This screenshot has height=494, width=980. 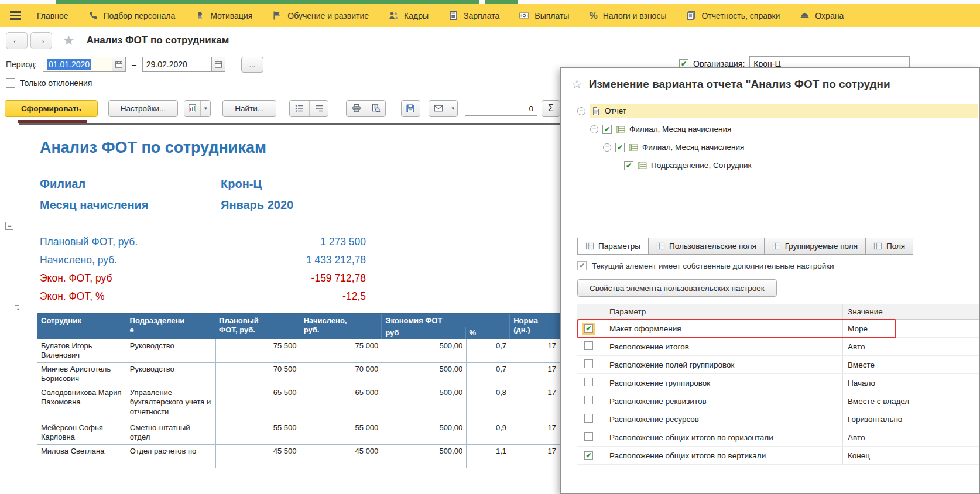 What do you see at coordinates (132, 64) in the screenshot?
I see `period-filter-row: Период: 01.01.2020 – 29.02.2020 ...` at bounding box center [132, 64].